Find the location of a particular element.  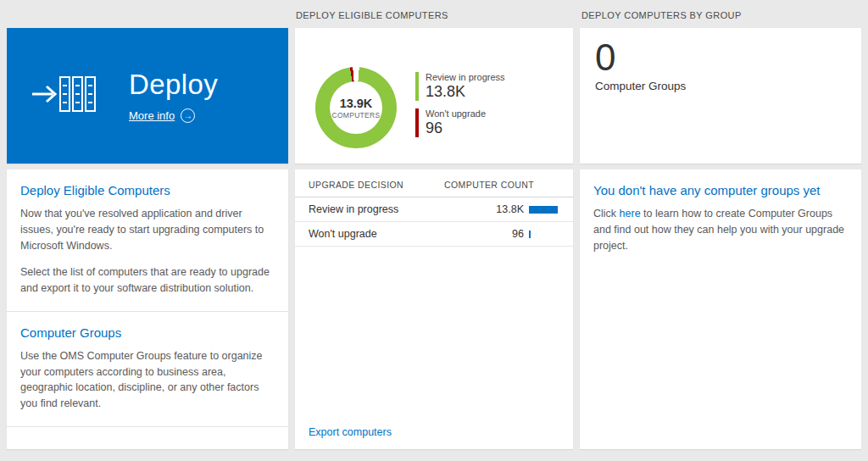

table-row: Won't upgrade 96 is located at coordinates (434, 234).